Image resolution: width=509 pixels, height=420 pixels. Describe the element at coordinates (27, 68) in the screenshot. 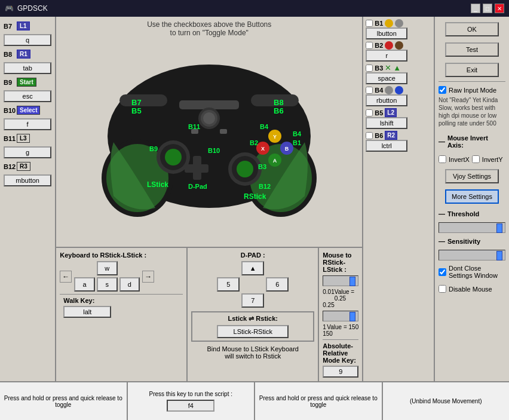

I see `b8-key-row: tab` at that location.